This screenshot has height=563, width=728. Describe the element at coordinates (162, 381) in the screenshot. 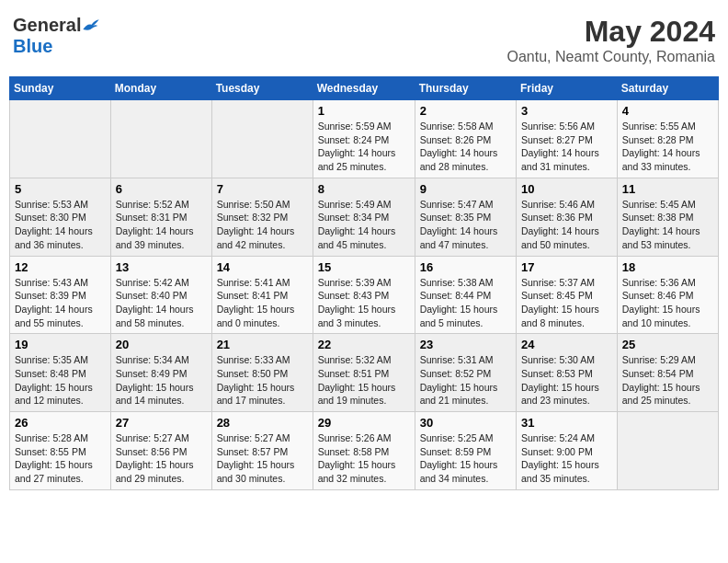

I see `day-info: Sunrise: 5:34 AMSunset: 8:49 PMDaylight:…` at that location.